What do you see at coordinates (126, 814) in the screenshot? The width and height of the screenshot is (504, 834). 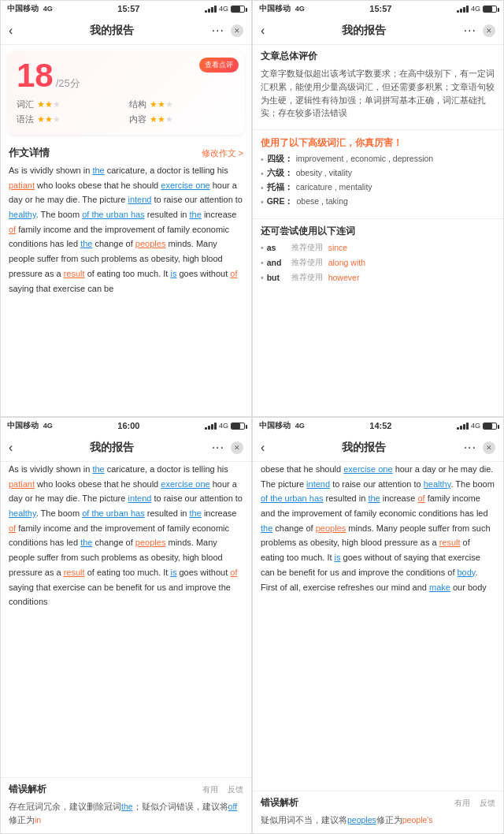 I see `error-text-3: 存在冠词冗余，建议删除冠词the；疑似介词错误，建议将off修正为in` at bounding box center [126, 814].